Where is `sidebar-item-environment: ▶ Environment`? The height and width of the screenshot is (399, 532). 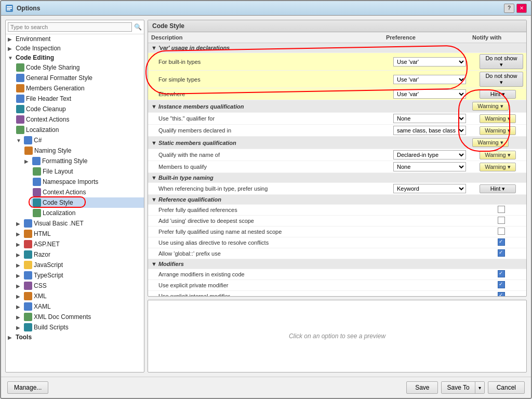 sidebar-item-environment: ▶ Environment is located at coordinates (75, 39).